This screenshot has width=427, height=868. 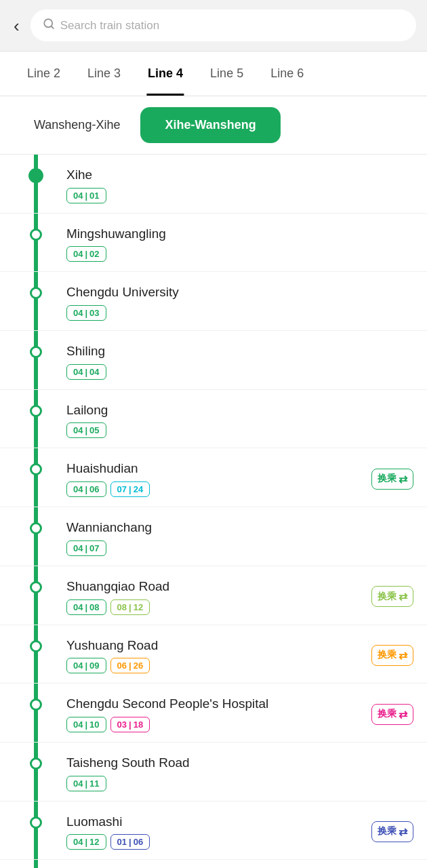 I want to click on tab-line4: Line 4, so click(x=165, y=73).